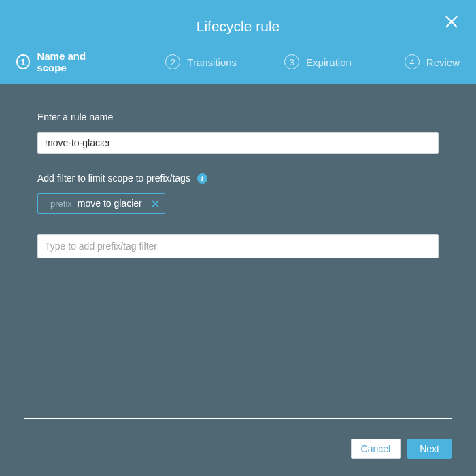  What do you see at coordinates (238, 27) in the screenshot?
I see `dialog-title: Lifecycle rule` at bounding box center [238, 27].